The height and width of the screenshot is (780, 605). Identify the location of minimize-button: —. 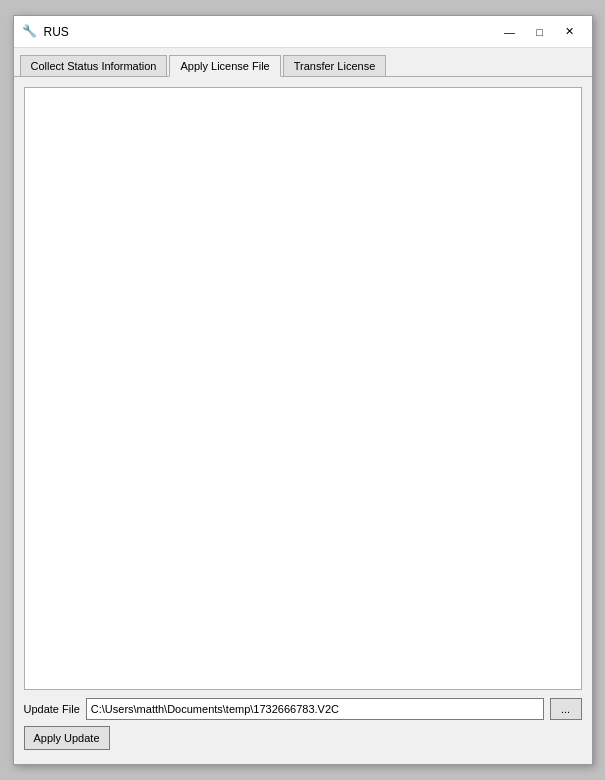
(510, 32).